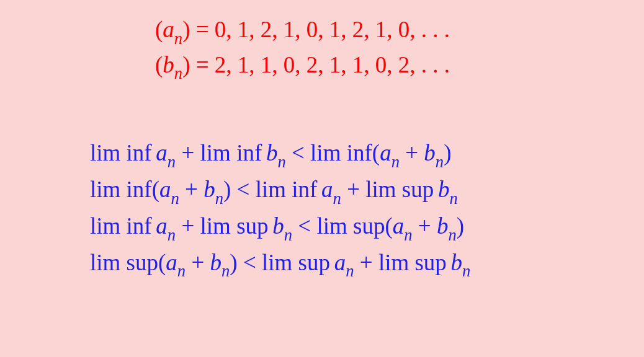  I want to click on inequality-2: lim inf(an + bn) < lim infan + lim supbn, so click(349, 191).